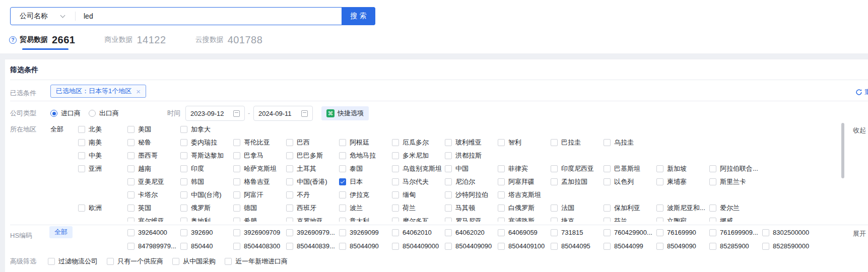  Describe the element at coordinates (98, 91) in the screenshot. I see `selected-region-tag: 已选地区：日本等1个地区 ×` at that location.